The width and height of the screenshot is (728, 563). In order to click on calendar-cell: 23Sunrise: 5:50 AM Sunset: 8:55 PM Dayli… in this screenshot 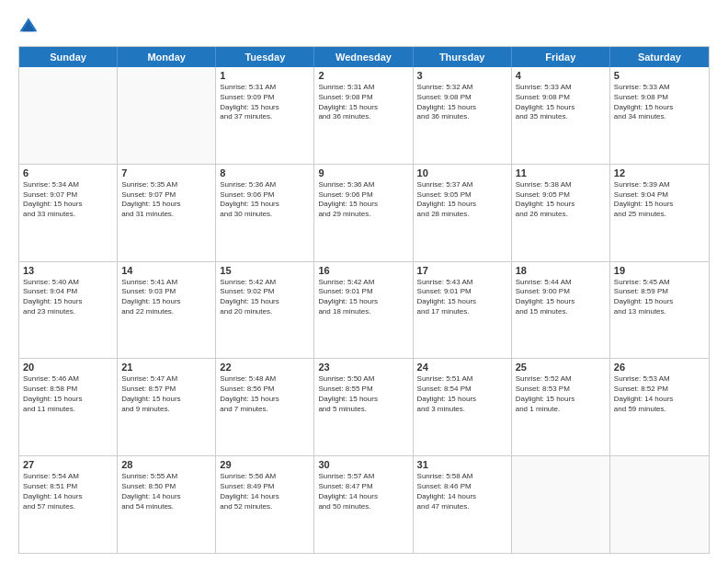, I will do `click(364, 407)`.